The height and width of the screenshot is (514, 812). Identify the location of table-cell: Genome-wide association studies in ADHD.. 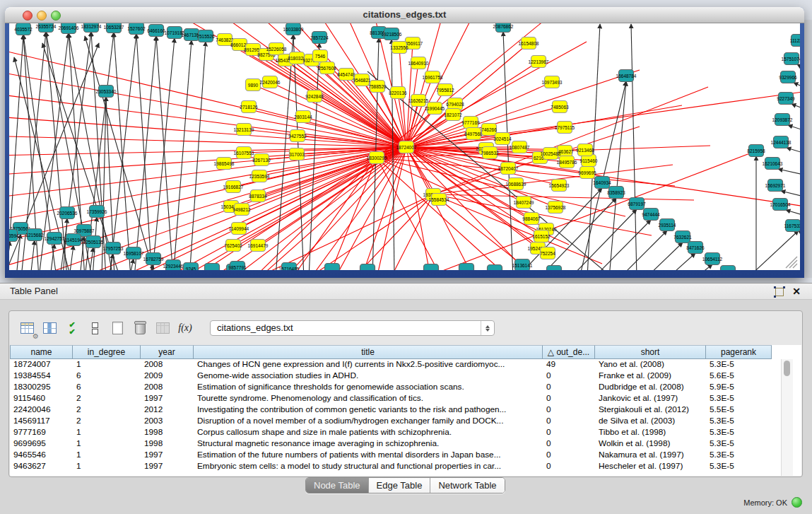
(368, 376).